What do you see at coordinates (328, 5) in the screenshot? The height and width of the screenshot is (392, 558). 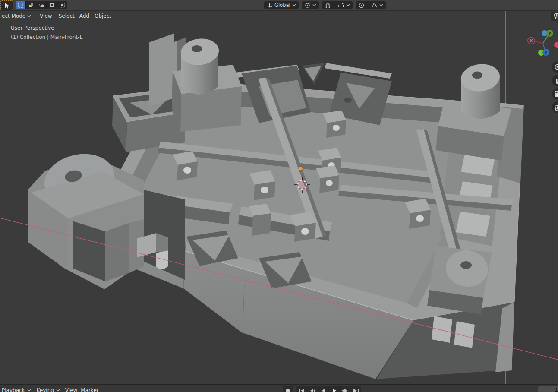 I see `magnet-icon` at bounding box center [328, 5].